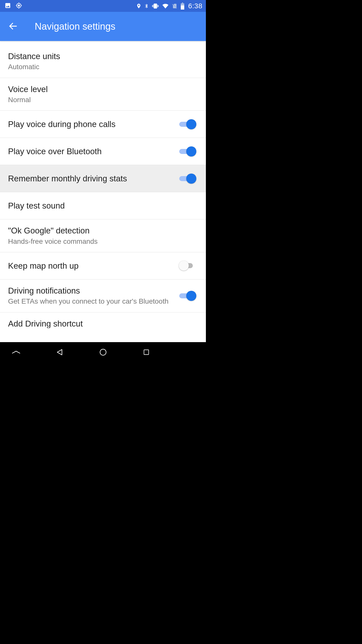 This screenshot has width=362, height=644. Describe the element at coordinates (13, 27) in the screenshot. I see `arrow-back-icon` at that location.